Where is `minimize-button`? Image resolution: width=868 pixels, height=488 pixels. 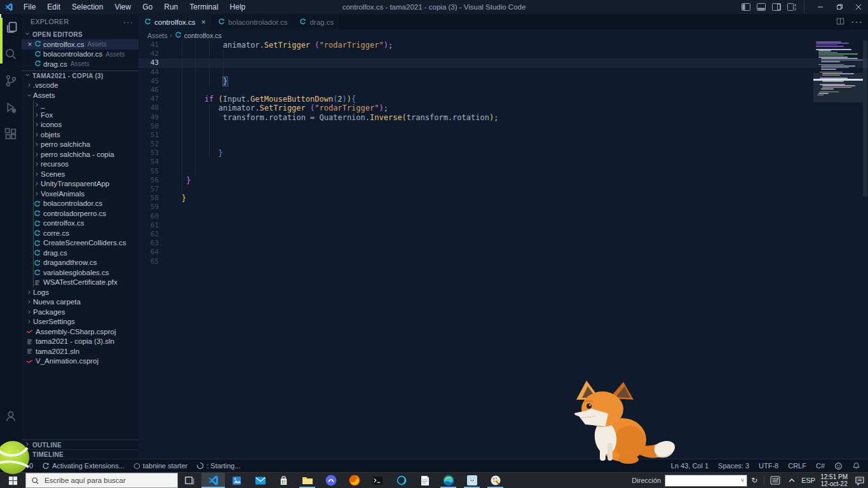
minimize-button is located at coordinates (820, 7).